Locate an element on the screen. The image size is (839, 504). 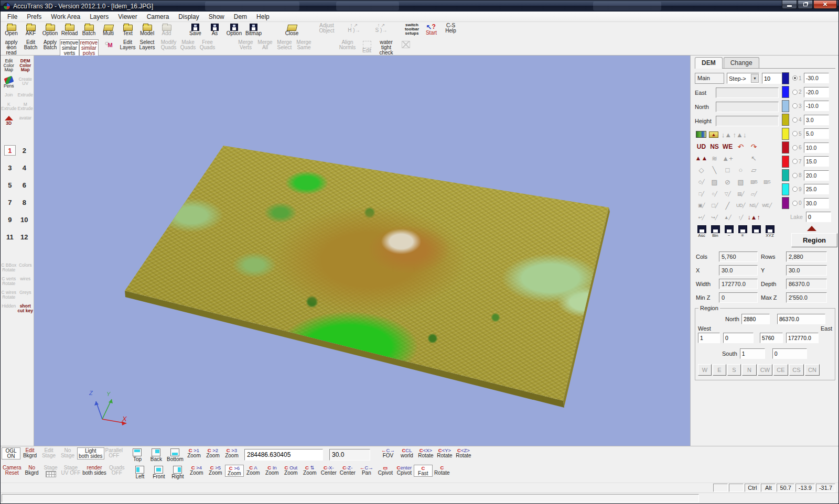
coordinate-input is located at coordinates (284, 455).